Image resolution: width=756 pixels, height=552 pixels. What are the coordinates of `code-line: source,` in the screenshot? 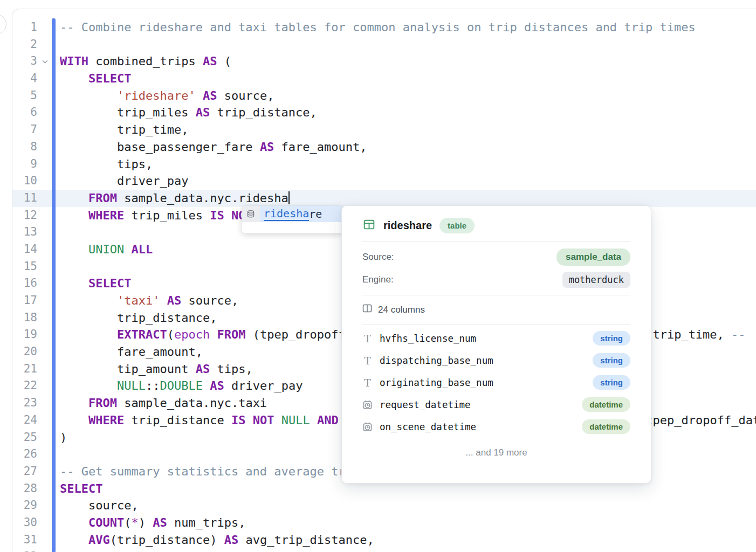 It's located at (408, 506).